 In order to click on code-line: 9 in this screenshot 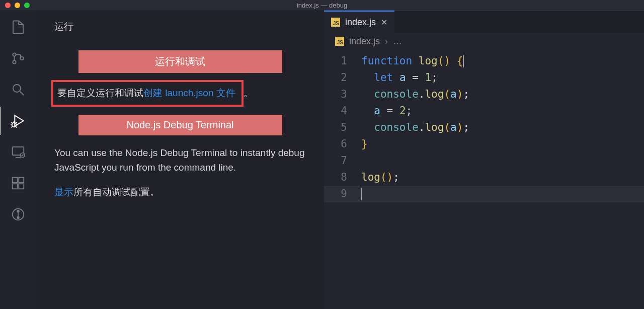, I will do `click(484, 194)`.